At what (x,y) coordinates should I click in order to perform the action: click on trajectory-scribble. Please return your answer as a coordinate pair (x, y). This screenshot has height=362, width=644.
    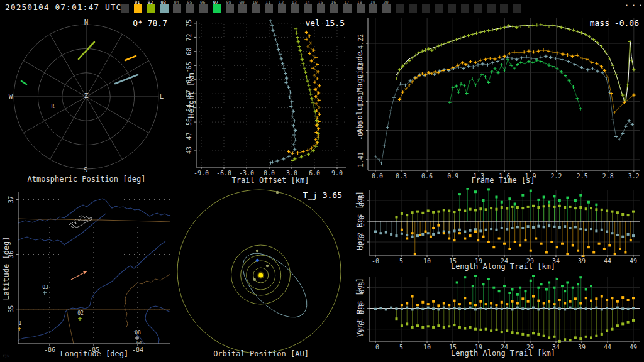
    Looking at the image, I should click on (80, 221).